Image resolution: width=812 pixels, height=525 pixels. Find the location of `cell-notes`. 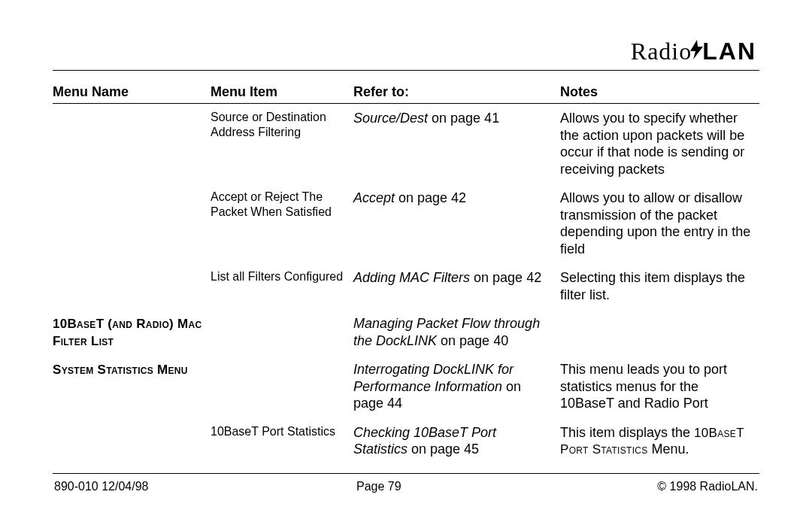

cell-notes is located at coordinates (660, 332).